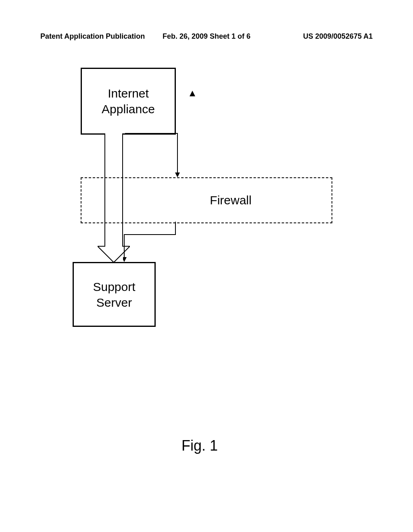 Image resolution: width=413 pixels, height=532 pixels. Describe the element at coordinates (206, 36) in the screenshot. I see `page-header: Patent Application Publication Feb. 26, …` at that location.